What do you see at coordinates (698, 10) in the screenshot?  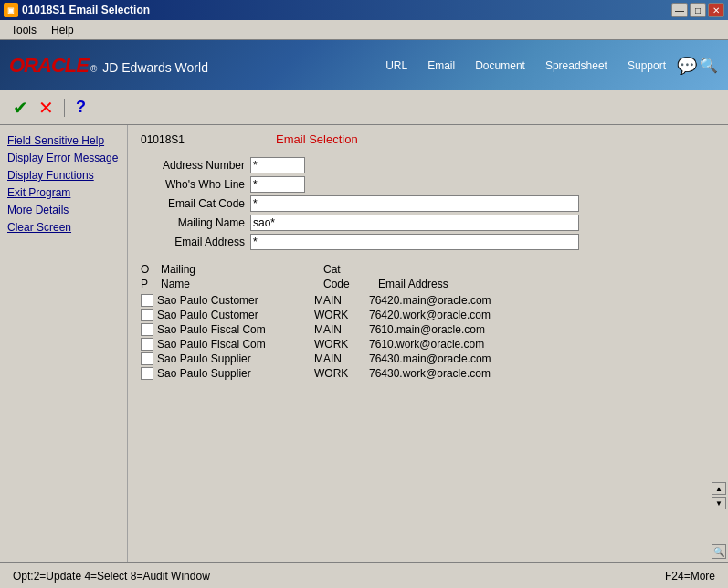 I see `window-controls: — □ ✕` at bounding box center [698, 10].